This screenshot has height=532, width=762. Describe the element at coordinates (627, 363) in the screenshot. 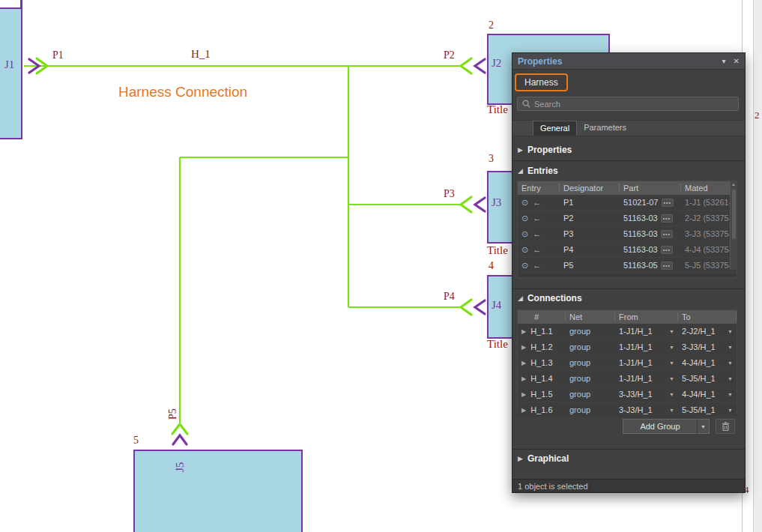

I see `connections-row: ▶H_1.3group1-J1/H_1▼4-J4/H_1▼` at that location.